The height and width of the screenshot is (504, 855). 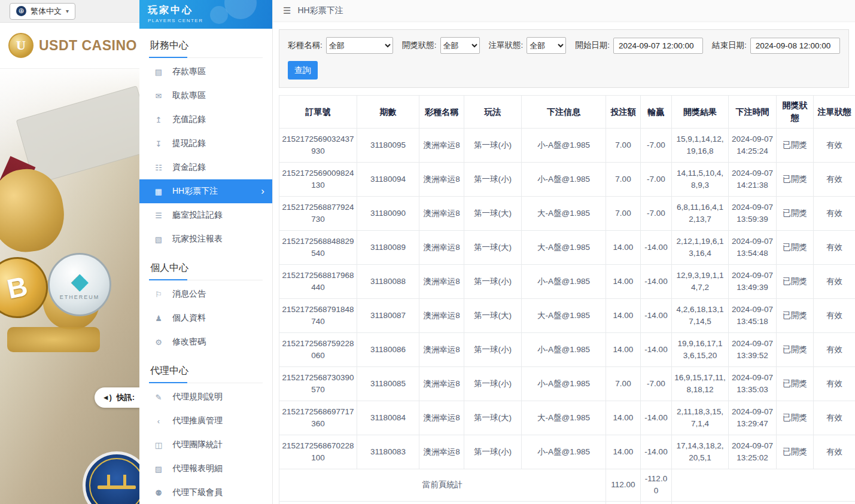 What do you see at coordinates (318, 384) in the screenshot?
I see `cell-order-id: 2152172568730390570` at bounding box center [318, 384].